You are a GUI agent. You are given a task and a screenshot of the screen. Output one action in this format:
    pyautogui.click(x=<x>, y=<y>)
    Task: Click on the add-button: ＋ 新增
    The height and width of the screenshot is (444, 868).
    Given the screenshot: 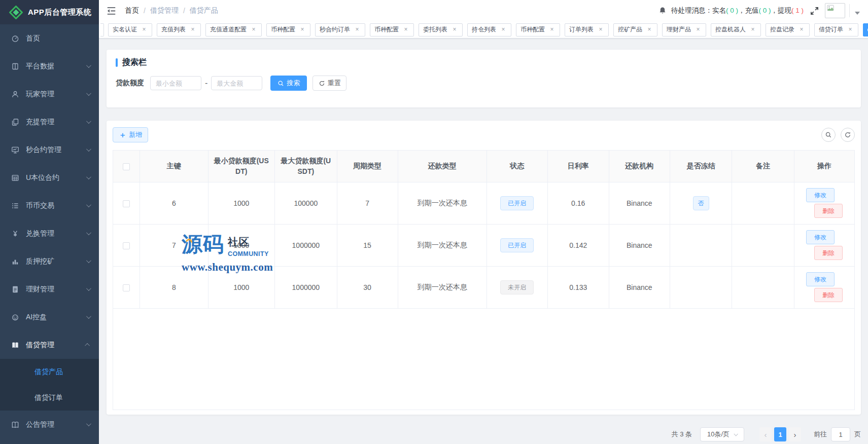 What is the action you would take?
    pyautogui.click(x=130, y=135)
    